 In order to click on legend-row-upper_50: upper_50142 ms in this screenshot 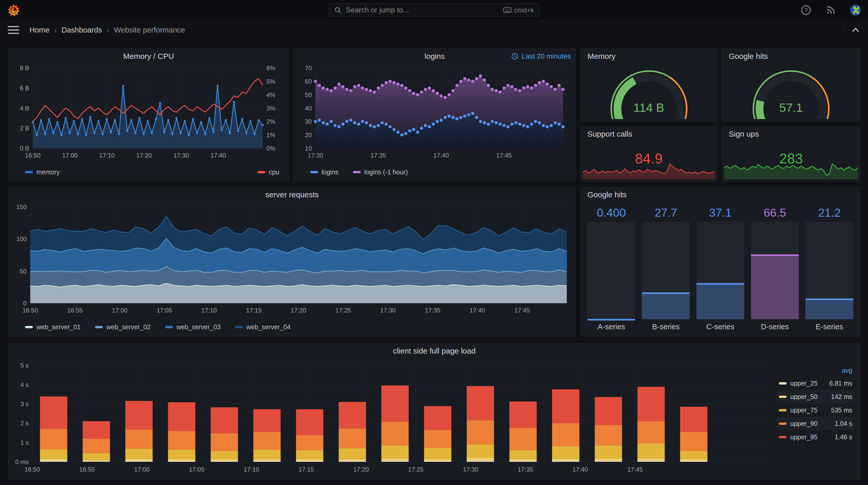, I will do `click(815, 397)`.